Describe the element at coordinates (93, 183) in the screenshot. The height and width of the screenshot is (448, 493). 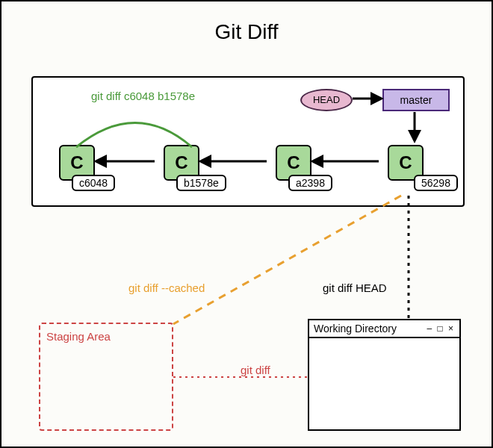
I see `hash-c6048: c6048` at that location.